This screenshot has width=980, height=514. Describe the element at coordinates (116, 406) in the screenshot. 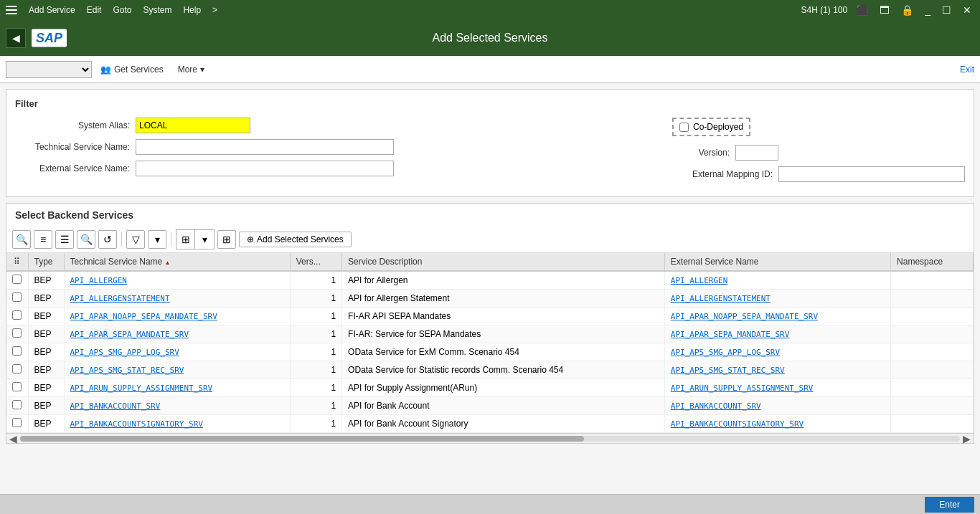

I see `technical-name-link: API_BANKACCOUNT_SRV` at that location.